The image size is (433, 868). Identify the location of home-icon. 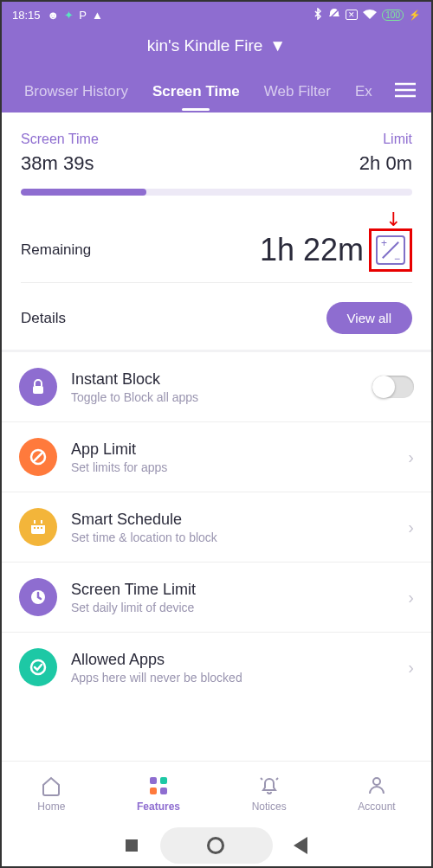
(51, 786).